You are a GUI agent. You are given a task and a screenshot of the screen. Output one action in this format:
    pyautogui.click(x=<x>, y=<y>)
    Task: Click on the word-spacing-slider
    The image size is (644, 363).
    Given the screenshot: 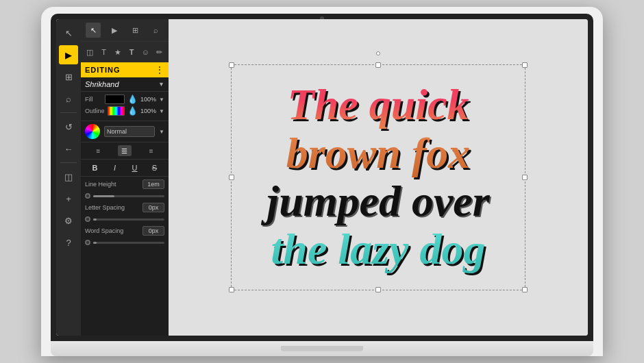 What is the action you would take?
    pyautogui.click(x=129, y=242)
    